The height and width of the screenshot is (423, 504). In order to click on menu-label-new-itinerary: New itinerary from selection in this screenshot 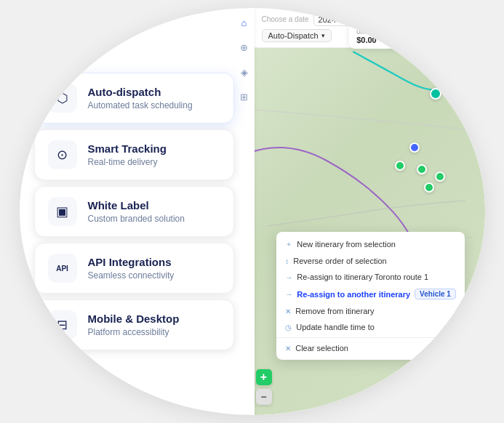, I will do `click(346, 244)`.